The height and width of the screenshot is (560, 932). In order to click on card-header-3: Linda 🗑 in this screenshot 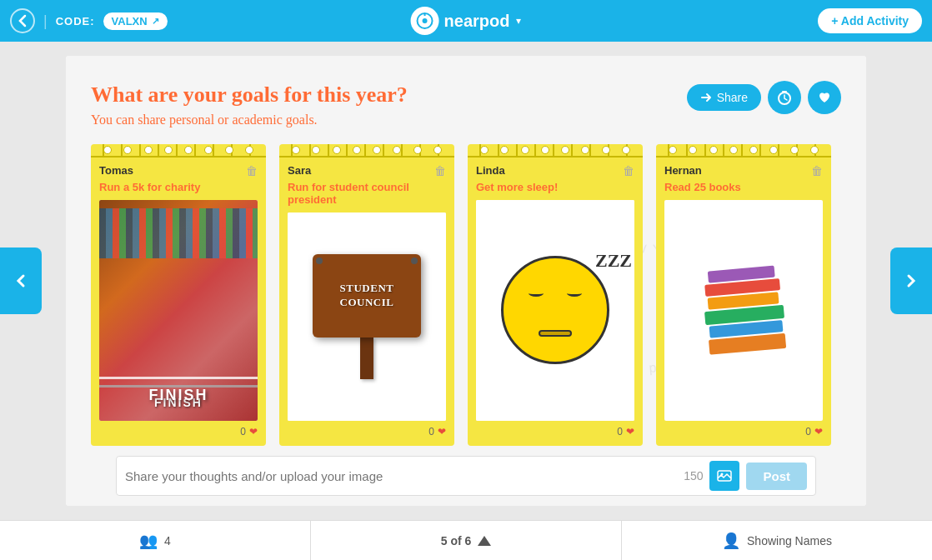, I will do `click(555, 171)`.